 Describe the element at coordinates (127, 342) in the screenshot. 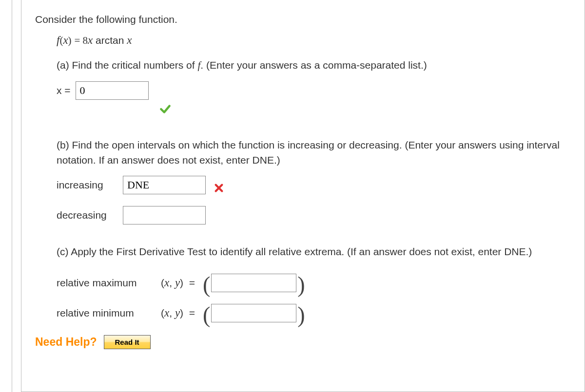

I see `read-it-button: Read It` at that location.